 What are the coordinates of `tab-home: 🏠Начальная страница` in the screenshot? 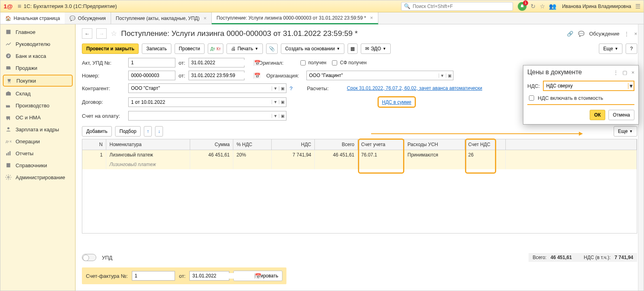 It's located at (33, 18).